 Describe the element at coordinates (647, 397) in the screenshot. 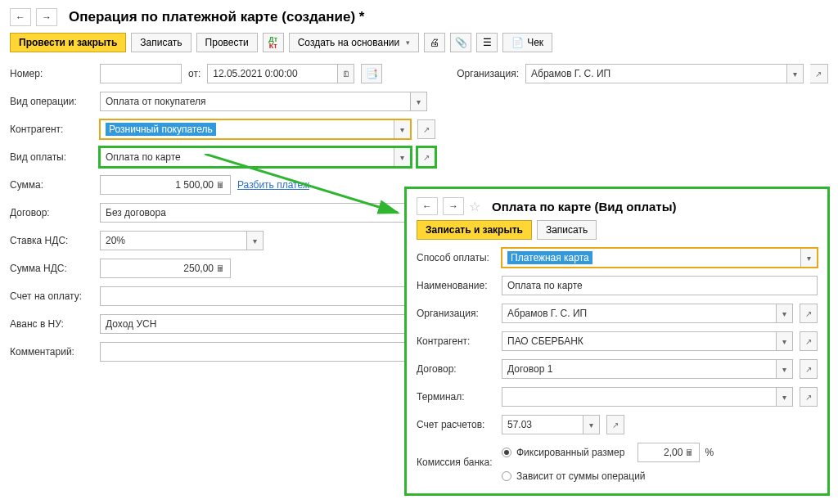

I see `terminal-combo: ▾` at that location.